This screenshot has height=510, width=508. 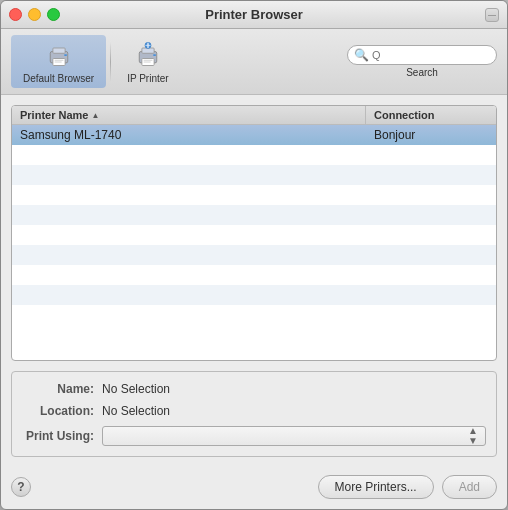 What do you see at coordinates (21, 487) in the screenshot?
I see `help-button: ?` at bounding box center [21, 487].